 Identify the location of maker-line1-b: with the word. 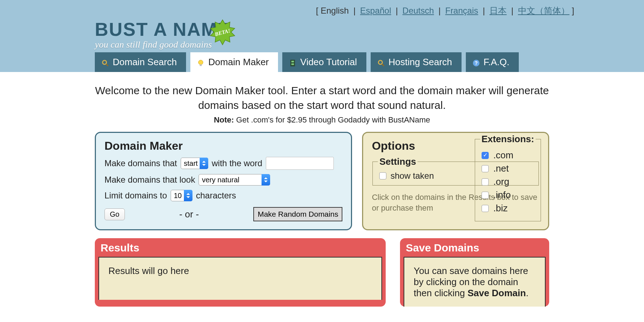
(237, 163).